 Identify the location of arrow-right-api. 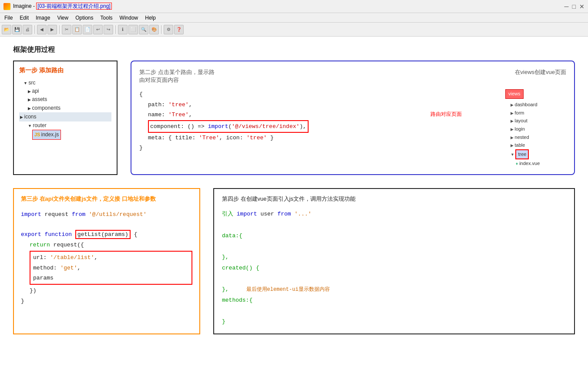
(30, 91).